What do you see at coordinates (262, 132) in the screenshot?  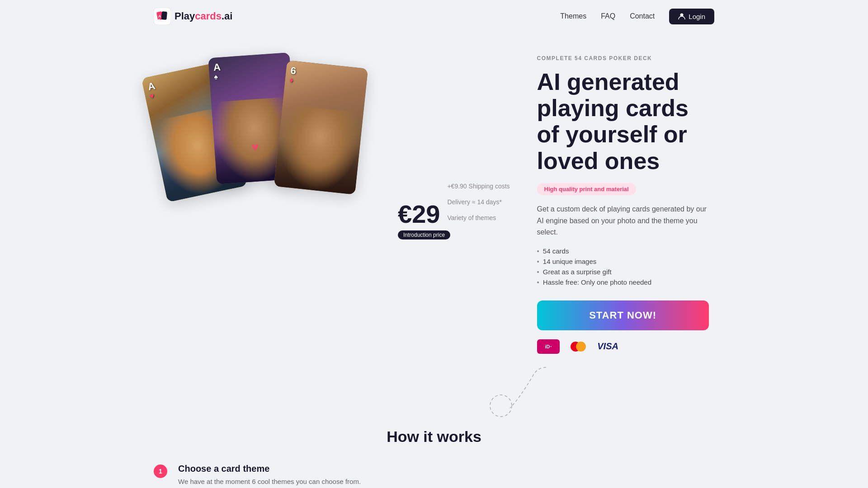 I see `cards-illustration: A ♥ A ♠ ♥ 6 ♦` at bounding box center [262, 132].